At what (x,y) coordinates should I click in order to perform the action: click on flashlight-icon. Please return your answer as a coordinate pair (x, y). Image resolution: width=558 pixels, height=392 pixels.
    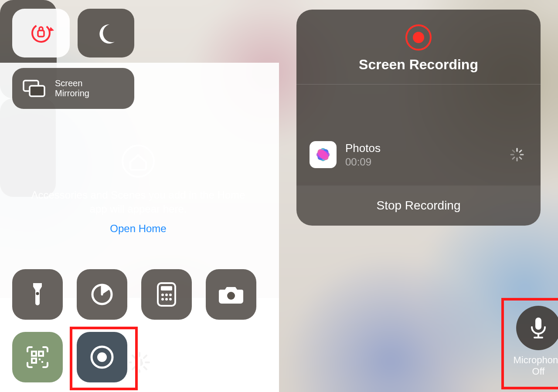
    Looking at the image, I should click on (37, 294).